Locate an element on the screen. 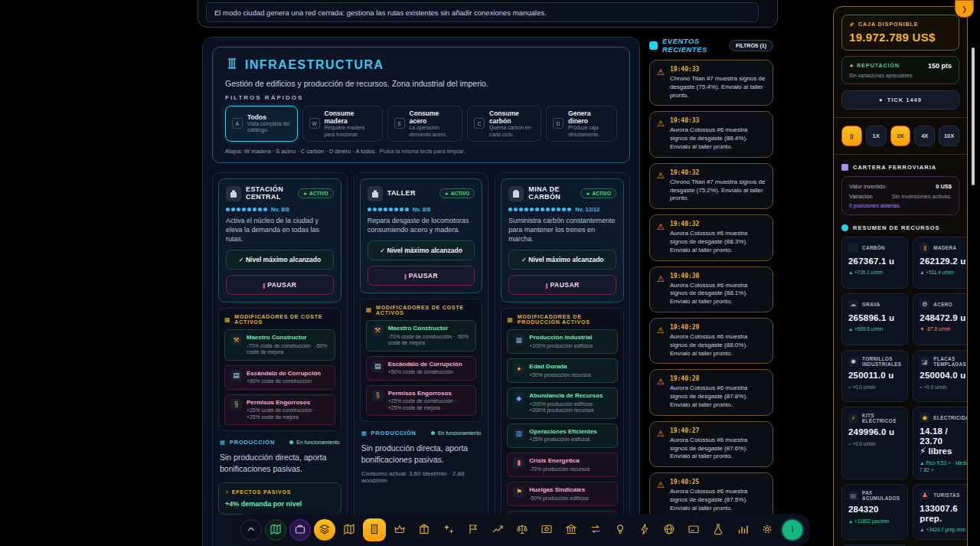 This screenshot has height=546, width=980. event-card: ⚠ 19:40:32 Chrono Titan #7 muestra signo… is located at coordinates (711, 186).